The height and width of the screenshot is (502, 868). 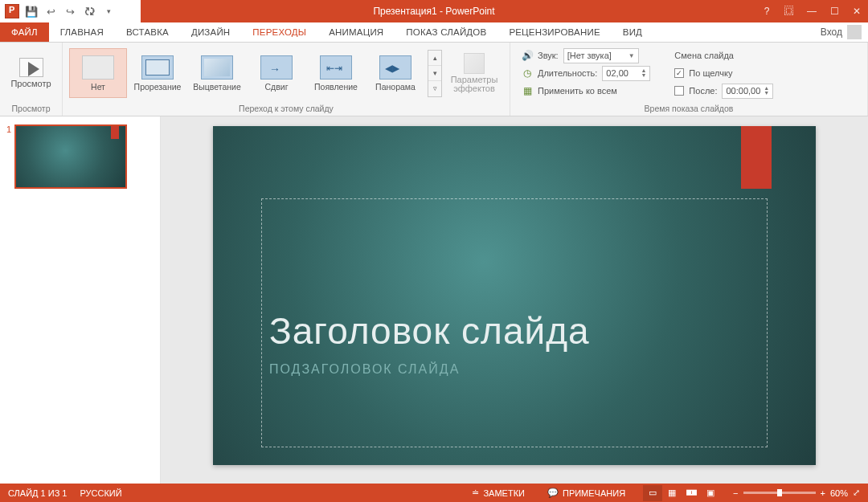 What do you see at coordinates (31, 11) in the screenshot?
I see `save-icon: 💾` at bounding box center [31, 11].